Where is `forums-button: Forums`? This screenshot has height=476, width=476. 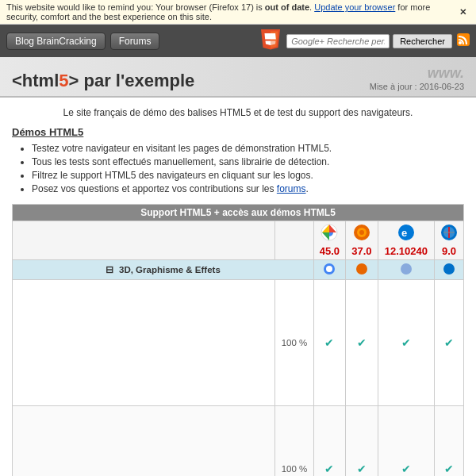
forums-button: Forums is located at coordinates (135, 41).